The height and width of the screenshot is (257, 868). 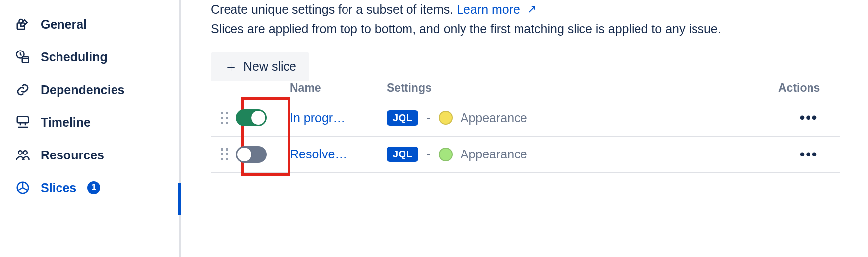 I want to click on slice-name-link: Resolve…, so click(x=338, y=154).